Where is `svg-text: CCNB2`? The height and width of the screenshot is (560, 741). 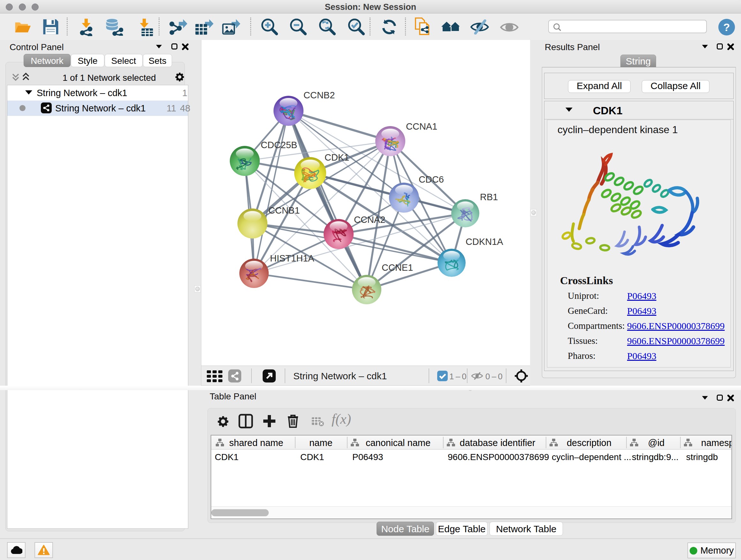 svg-text: CCNB2 is located at coordinates (319, 95).